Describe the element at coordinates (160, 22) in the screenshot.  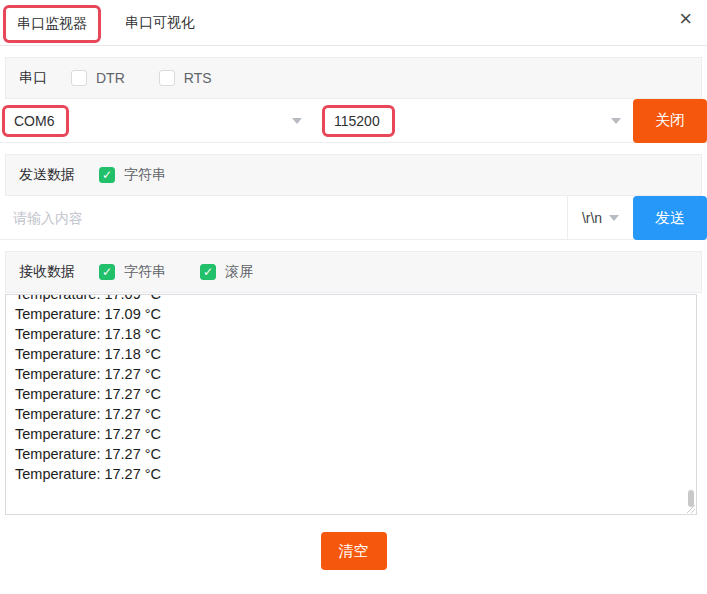
I see `tab-serial-visualization-label: 串口可视化` at that location.